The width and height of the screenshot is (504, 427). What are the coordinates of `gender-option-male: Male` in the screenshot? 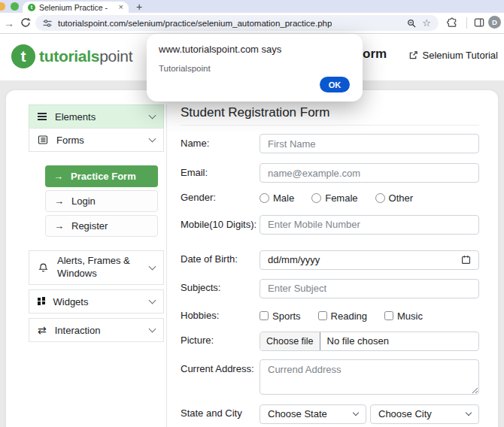 It's located at (277, 198).